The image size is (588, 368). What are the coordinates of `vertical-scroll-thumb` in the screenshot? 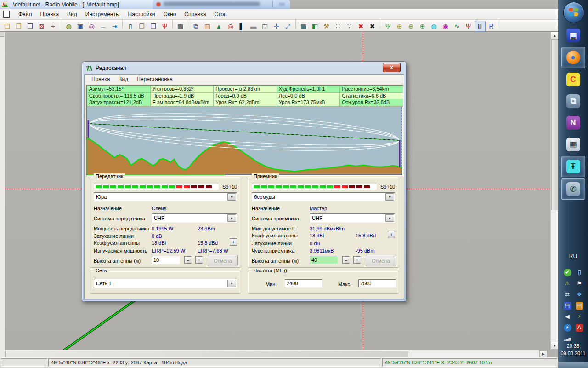 It's located at (555, 125).